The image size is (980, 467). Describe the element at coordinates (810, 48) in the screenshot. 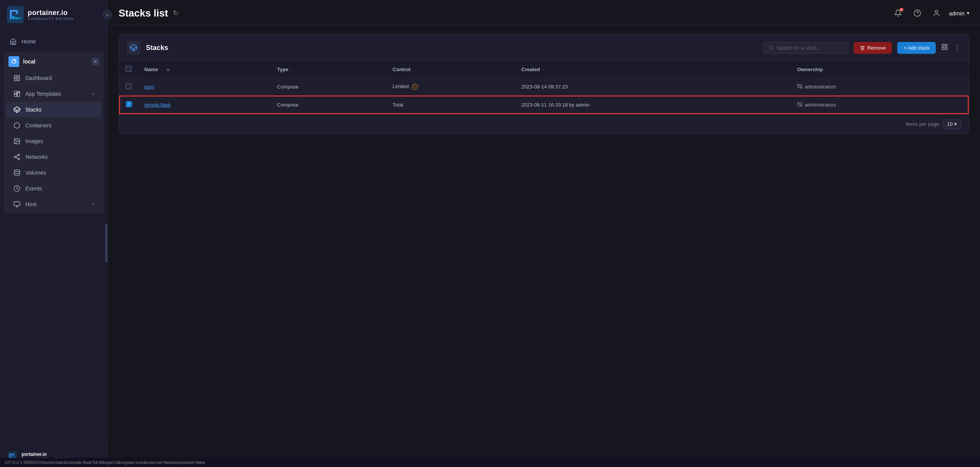

I see `search-input` at that location.